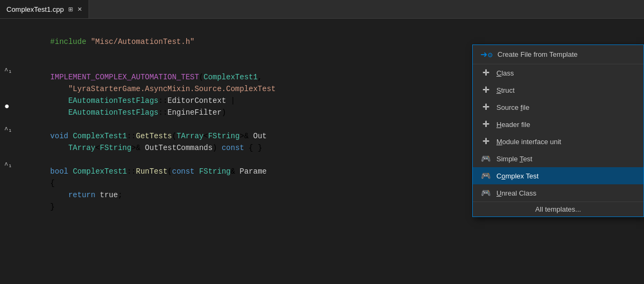  Describe the element at coordinates (566, 73) in the screenshot. I see `menu-item-class-label: Class` at that location.